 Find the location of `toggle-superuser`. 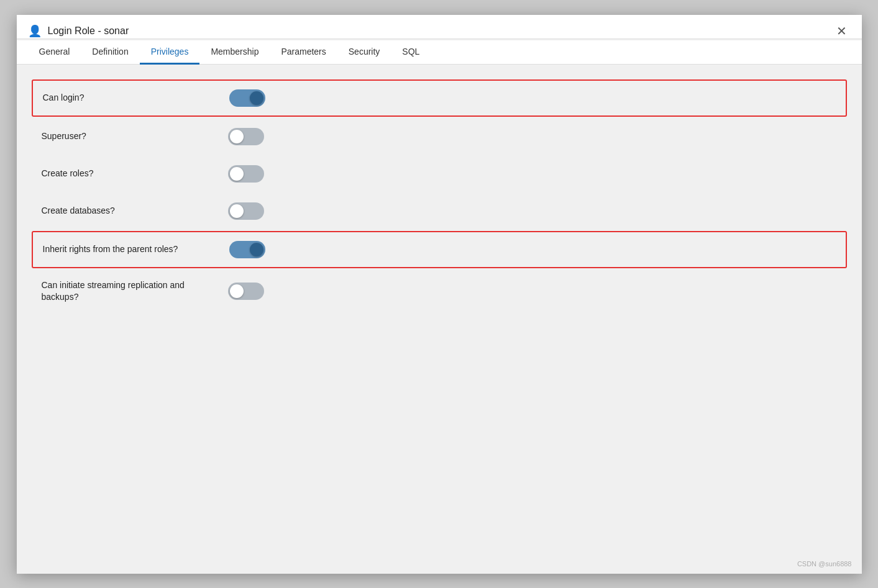

toggle-superuser is located at coordinates (246, 137).